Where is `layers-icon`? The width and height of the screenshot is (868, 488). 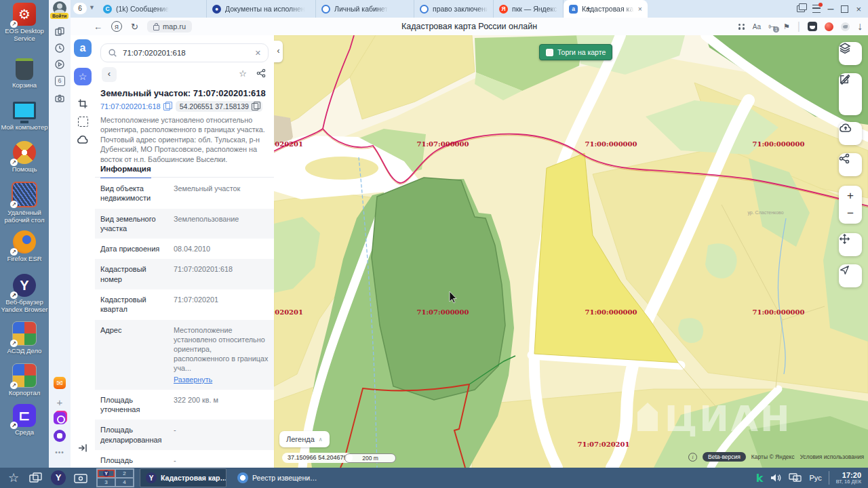
layers-icon is located at coordinates (845, 48).